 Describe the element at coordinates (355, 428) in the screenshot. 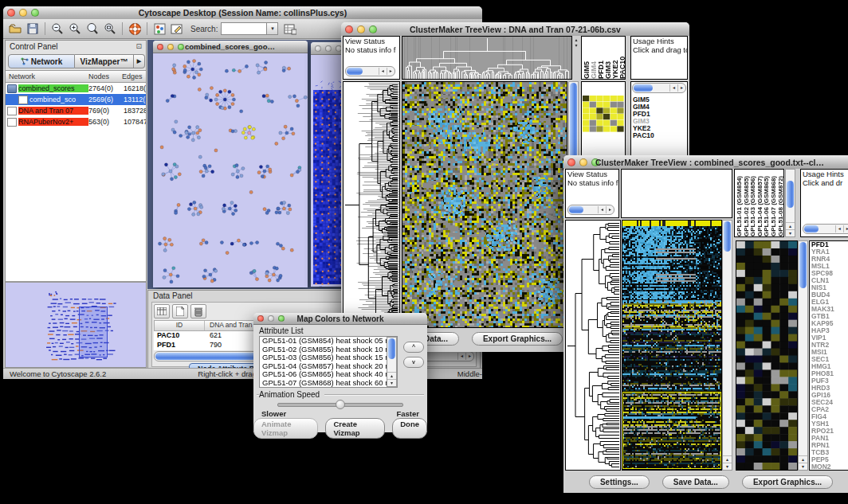

I see `create-vizmap-button: Create Vizmap` at that location.